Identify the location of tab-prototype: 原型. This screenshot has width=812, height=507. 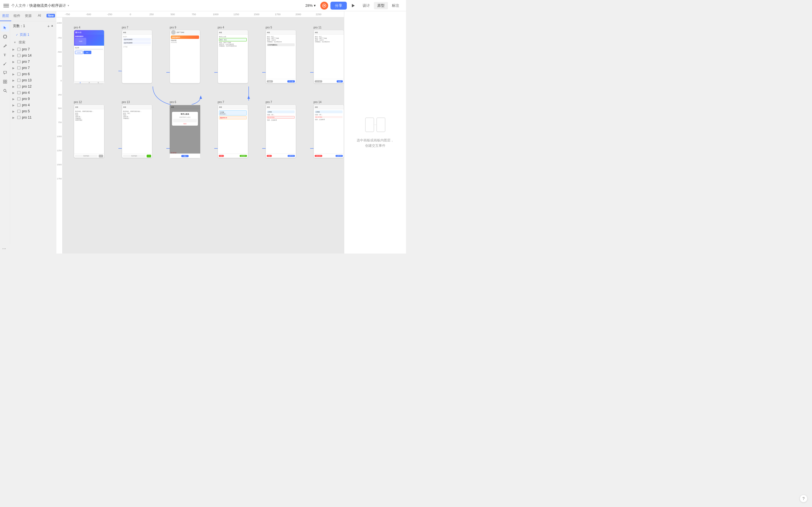
(381, 6).